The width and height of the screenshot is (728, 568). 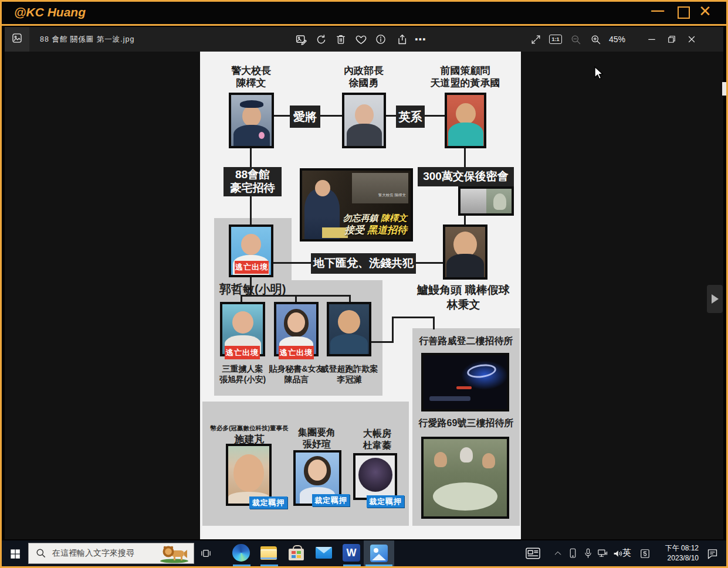 I want to click on tray-chevron-up-icon, so click(x=558, y=553).